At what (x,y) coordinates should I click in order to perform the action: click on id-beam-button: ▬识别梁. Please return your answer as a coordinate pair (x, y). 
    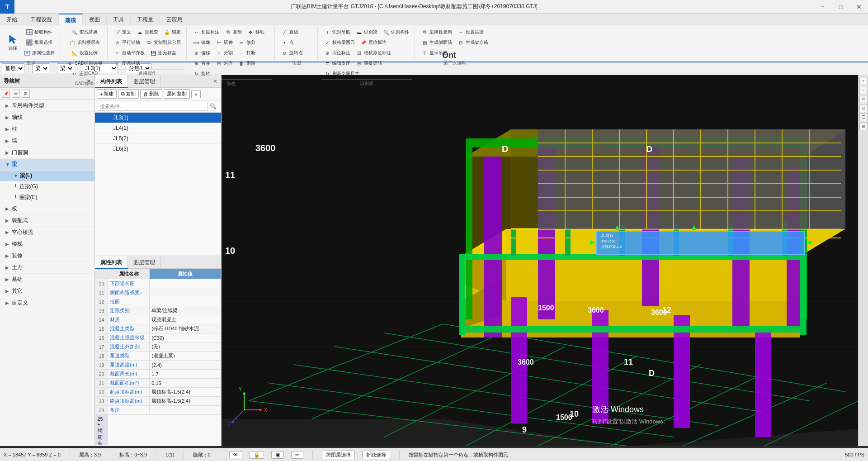
    Looking at the image, I should click on (366, 32).